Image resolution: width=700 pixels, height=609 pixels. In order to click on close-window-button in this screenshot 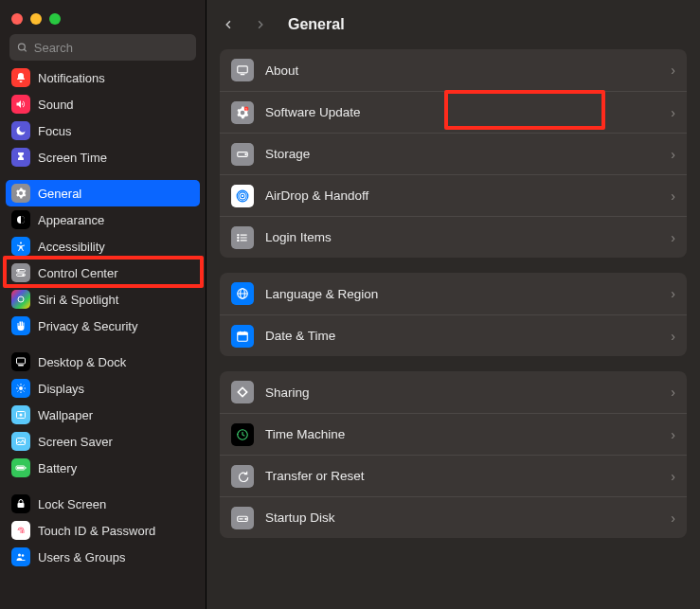, I will do `click(17, 19)`.